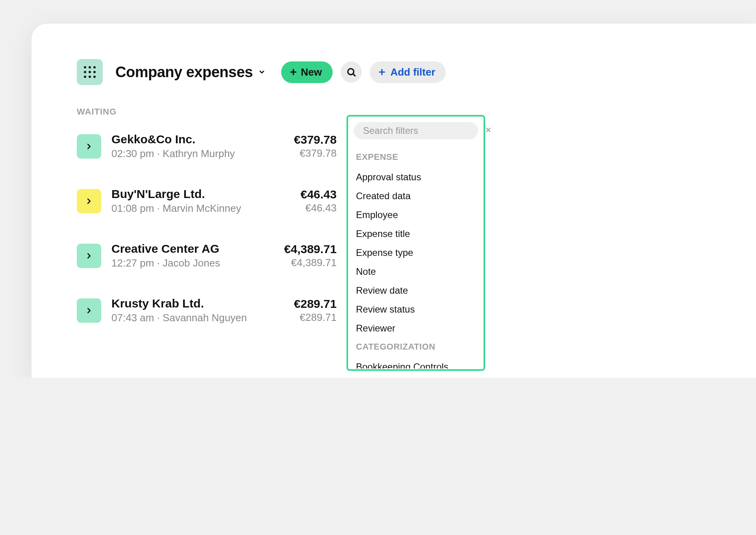 Image resolution: width=756 pixels, height=535 pixels. What do you see at coordinates (408, 72) in the screenshot?
I see `add-filter-button: Add filter` at bounding box center [408, 72].